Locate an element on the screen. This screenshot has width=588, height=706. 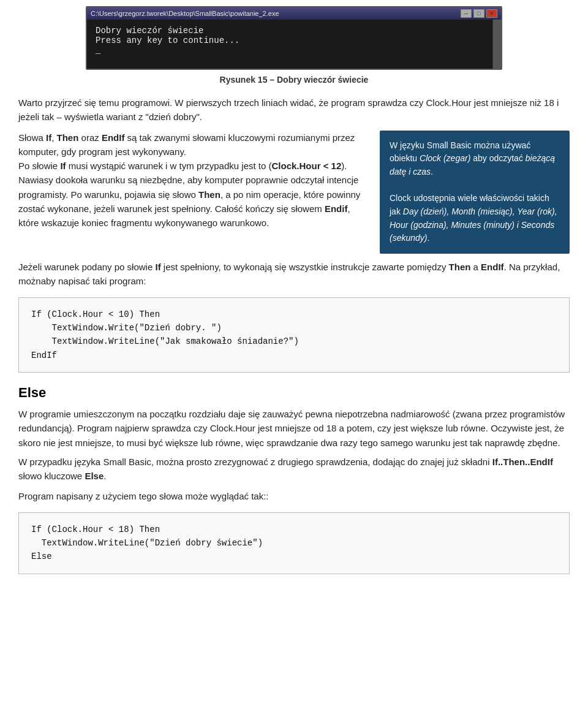
program-napisany-paragraph: Program napisany z użyciem tego słowa mo… is located at coordinates (294, 496).